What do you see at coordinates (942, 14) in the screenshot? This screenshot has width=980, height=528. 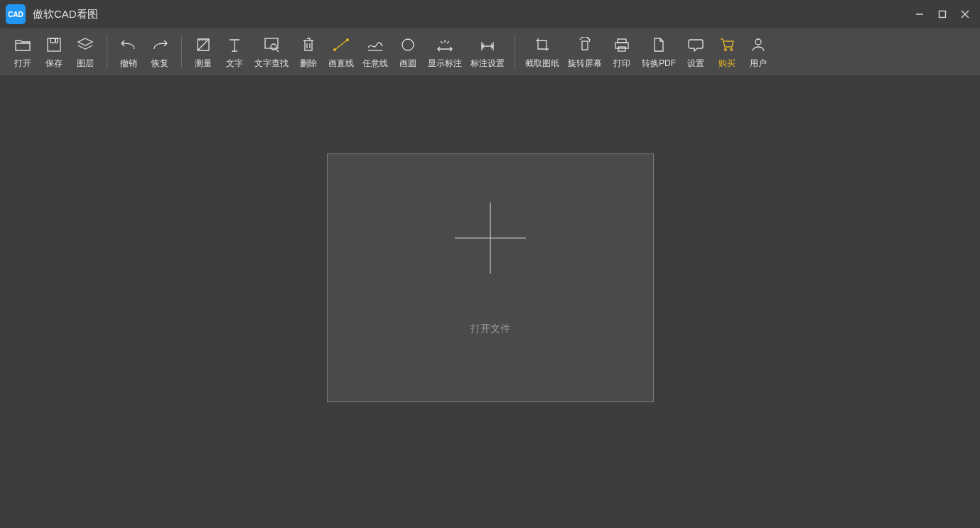 I see `window-controls` at bounding box center [942, 14].